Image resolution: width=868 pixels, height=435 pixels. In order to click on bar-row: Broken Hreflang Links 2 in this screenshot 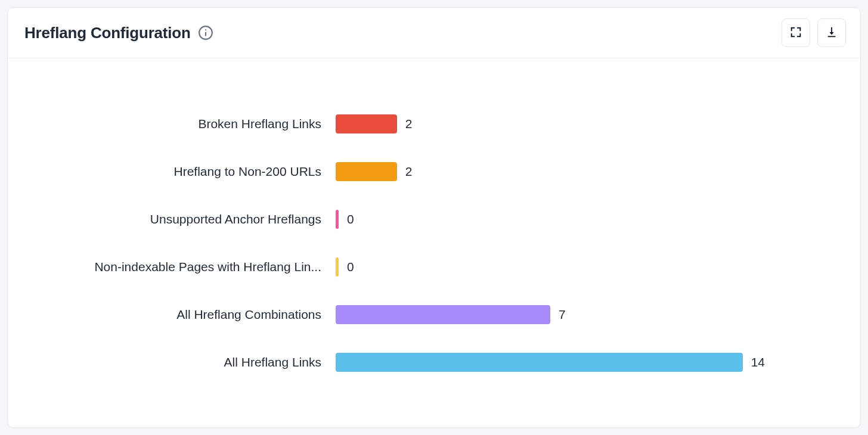, I will do `click(398, 124)`.